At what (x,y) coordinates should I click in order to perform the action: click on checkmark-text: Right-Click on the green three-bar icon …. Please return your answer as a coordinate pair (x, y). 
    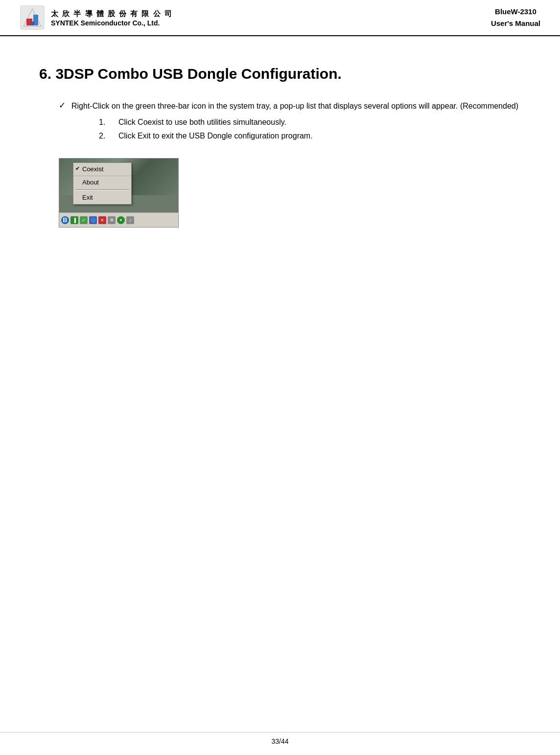
    Looking at the image, I should click on (295, 106).